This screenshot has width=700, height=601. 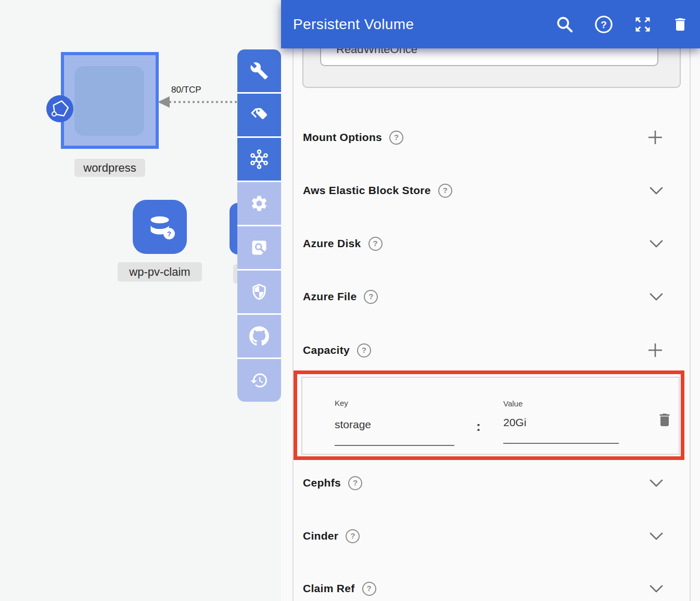 I want to click on question-badge-icon: ?, so click(x=169, y=234).